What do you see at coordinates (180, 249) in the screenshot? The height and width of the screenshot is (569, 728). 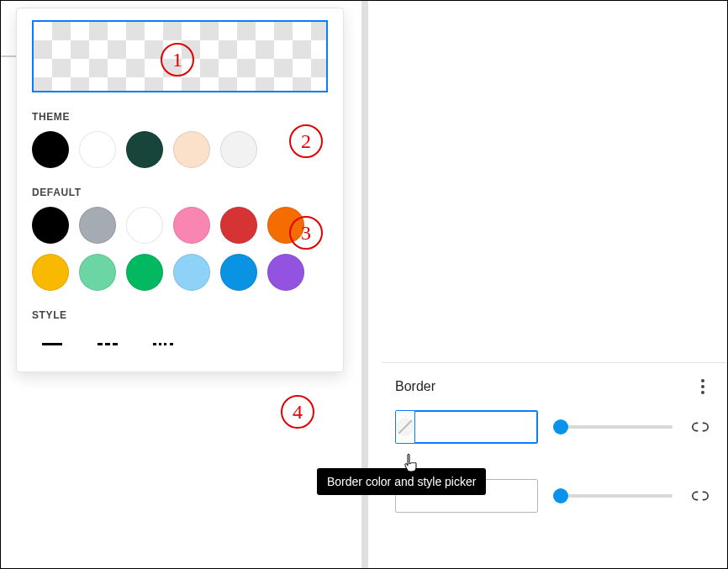 I see `default-swatch-grid` at bounding box center [180, 249].